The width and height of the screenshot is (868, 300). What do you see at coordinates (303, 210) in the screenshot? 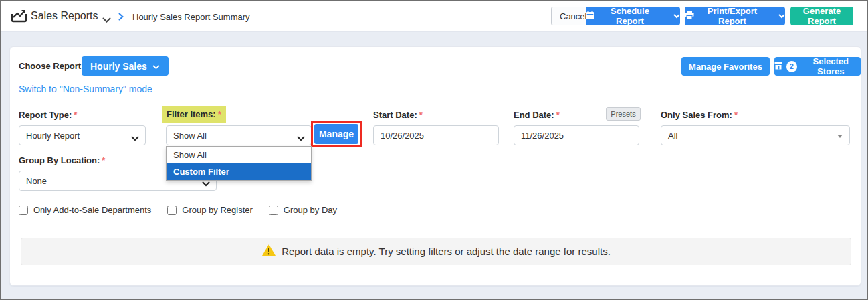
I see `checkbox-group-by-day: Group by Day` at bounding box center [303, 210].